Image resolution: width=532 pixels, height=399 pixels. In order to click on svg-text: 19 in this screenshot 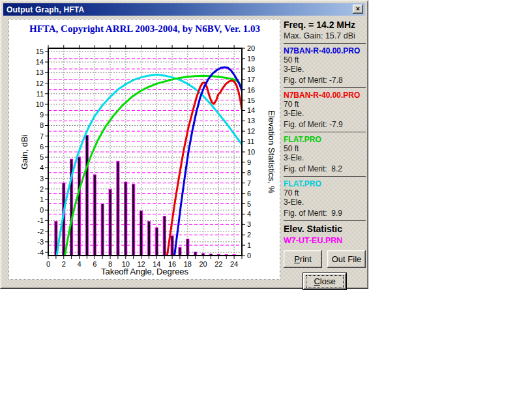, I will do `click(251, 59)`.